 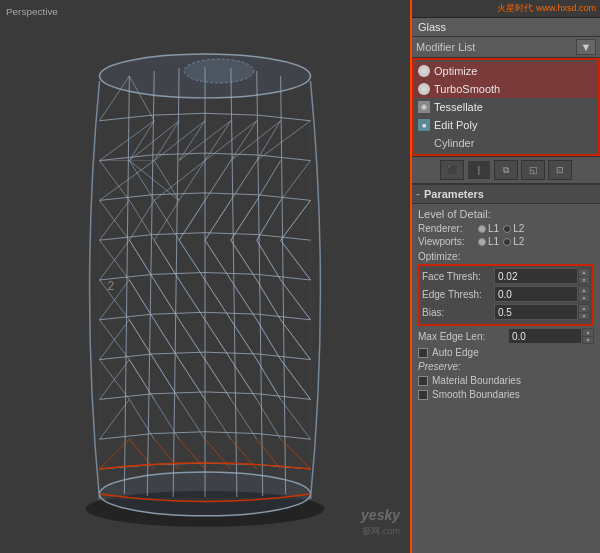 I want to click on modifier-optimize: ◉ Optimize, so click(x=506, y=71).